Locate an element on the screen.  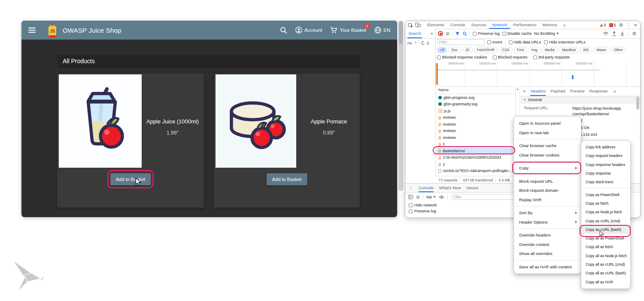
language-button: EN is located at coordinates (382, 30).